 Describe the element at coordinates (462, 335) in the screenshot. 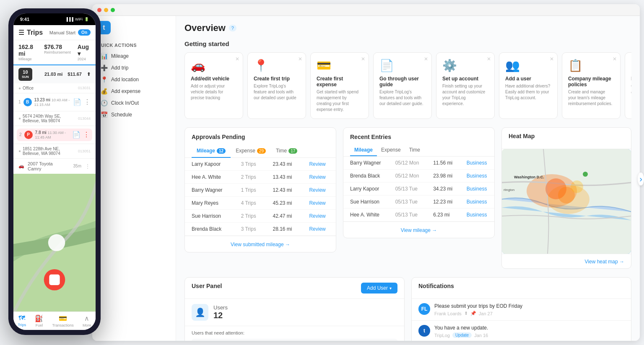

I see `notif-1-badge: Update` at that location.